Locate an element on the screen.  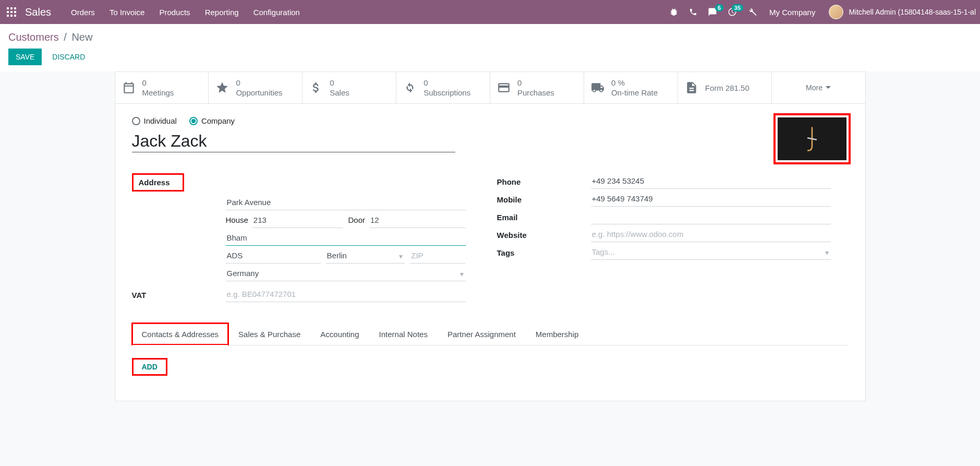
country-input is located at coordinates (346, 273).